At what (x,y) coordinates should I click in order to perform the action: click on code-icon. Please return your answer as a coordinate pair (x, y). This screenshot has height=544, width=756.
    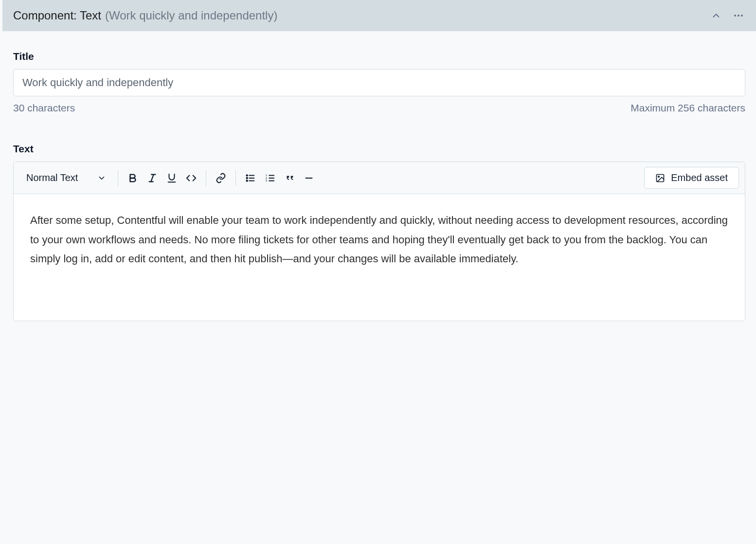
    Looking at the image, I should click on (191, 178).